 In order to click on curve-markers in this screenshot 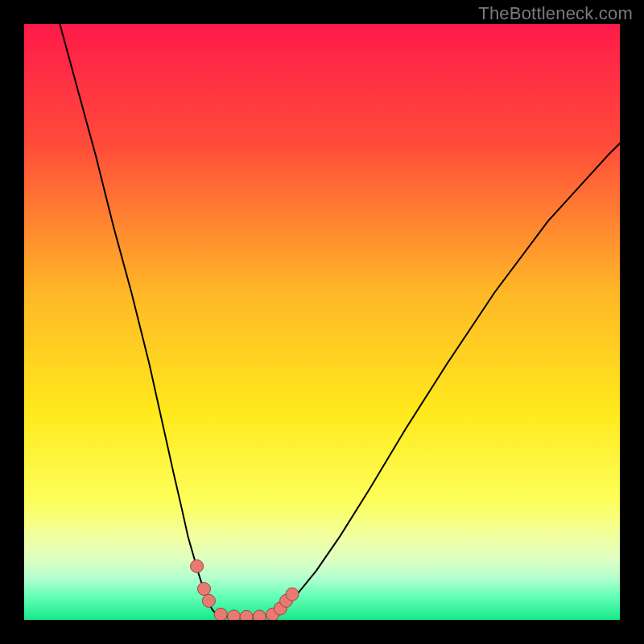, I will do `click(245, 589)`.